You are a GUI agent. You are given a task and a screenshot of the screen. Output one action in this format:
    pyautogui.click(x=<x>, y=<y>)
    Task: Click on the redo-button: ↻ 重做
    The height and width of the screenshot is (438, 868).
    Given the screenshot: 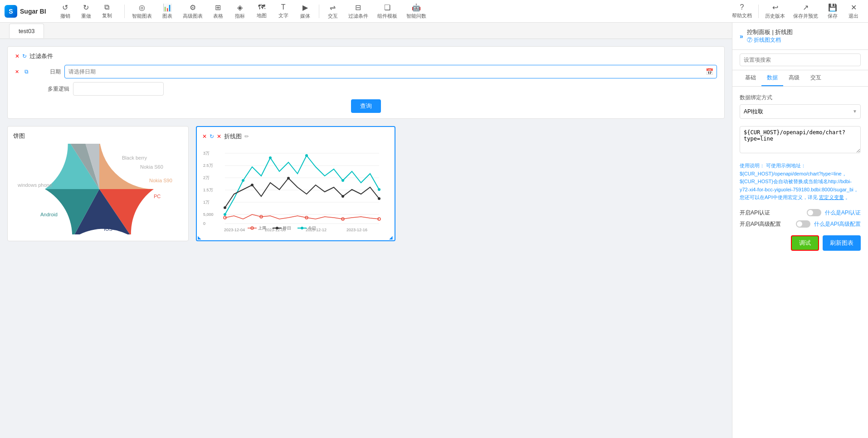 What is the action you would take?
    pyautogui.click(x=86, y=11)
    